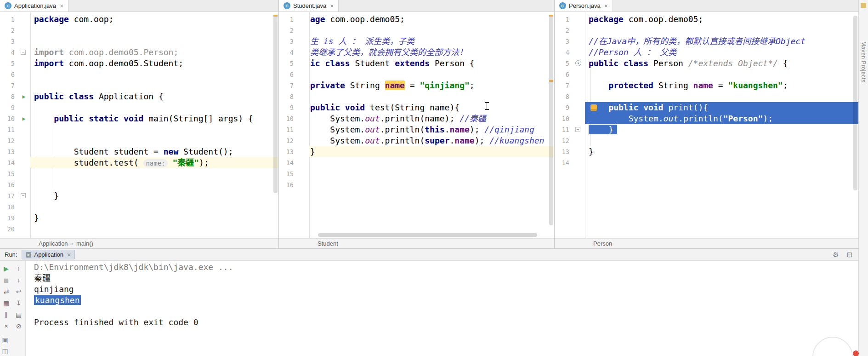  Describe the element at coordinates (707, 41) in the screenshot. I see `code-line: 3//在Java中，所有的类，都默认直接或者间接继承Object` at that location.